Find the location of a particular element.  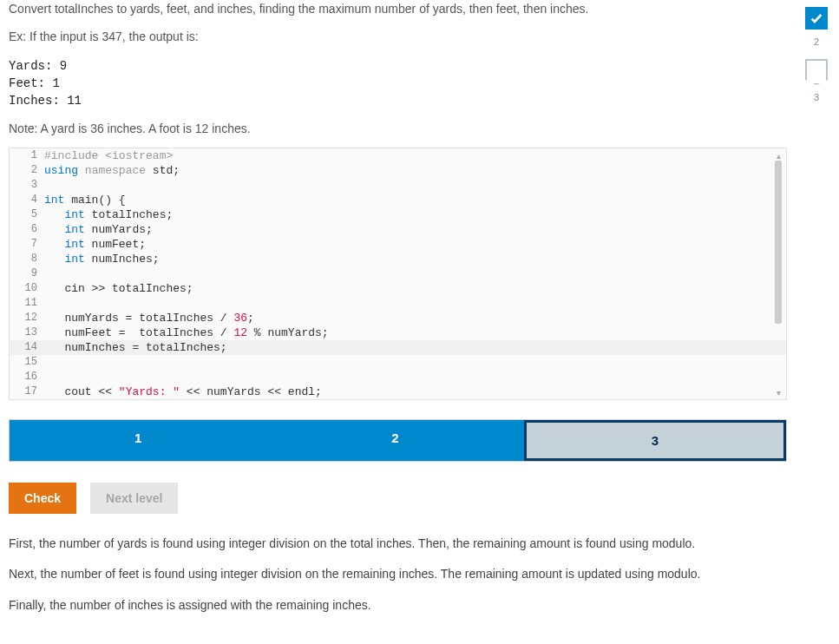

example-lead: Ex: If the input is 347, the output is: is located at coordinates (397, 37).